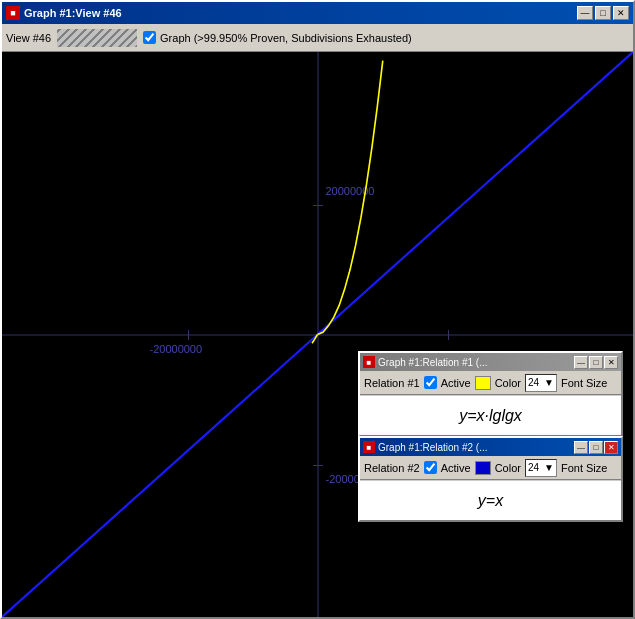 The height and width of the screenshot is (619, 635). I want to click on relation-2-maximize: □, so click(596, 448).